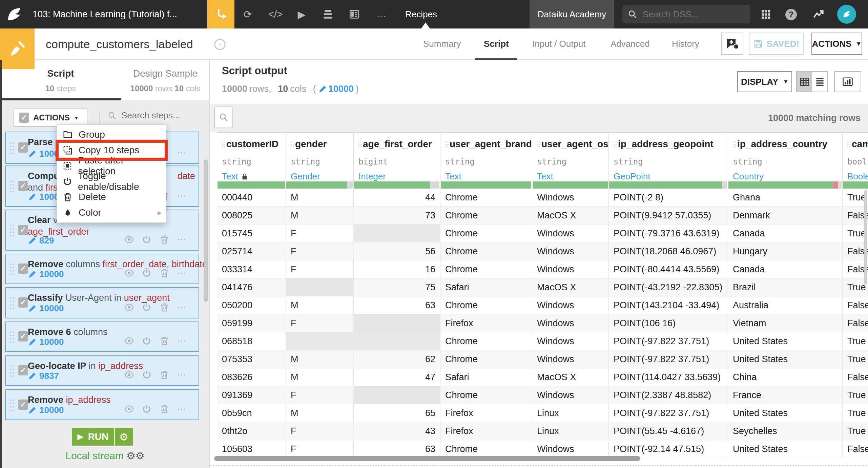 The image size is (868, 468). What do you see at coordinates (668, 233) in the screenshot?
I see `cell-ip_address_geopoint: POINT(-79.3716 43.6319)` at bounding box center [668, 233].